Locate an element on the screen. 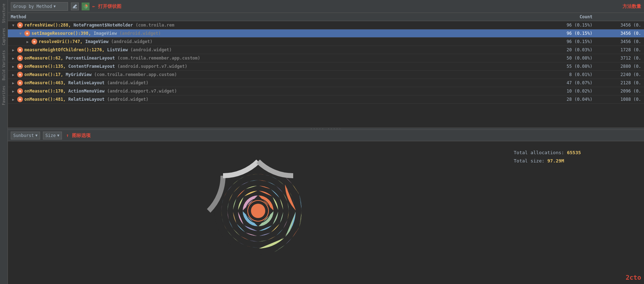  package-name: (com.troila.rem is located at coordinates (155, 25).